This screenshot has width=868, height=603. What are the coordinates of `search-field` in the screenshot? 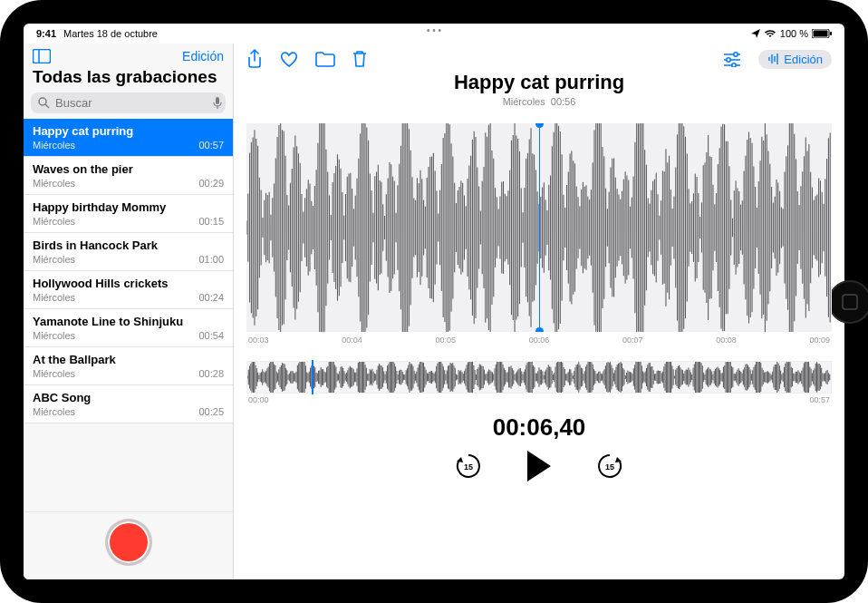 It's located at (129, 103).